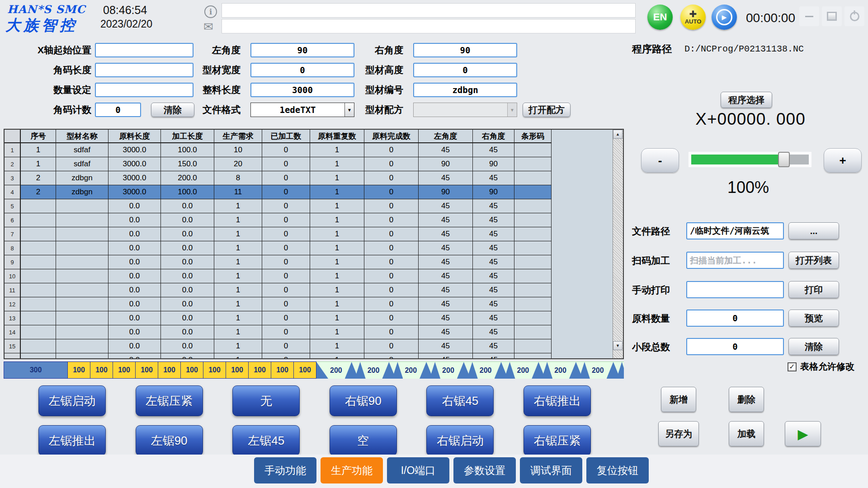 This screenshot has width=868, height=488. What do you see at coordinates (352, 470) in the screenshot?
I see `nav-button-1: 生产功能` at bounding box center [352, 470].